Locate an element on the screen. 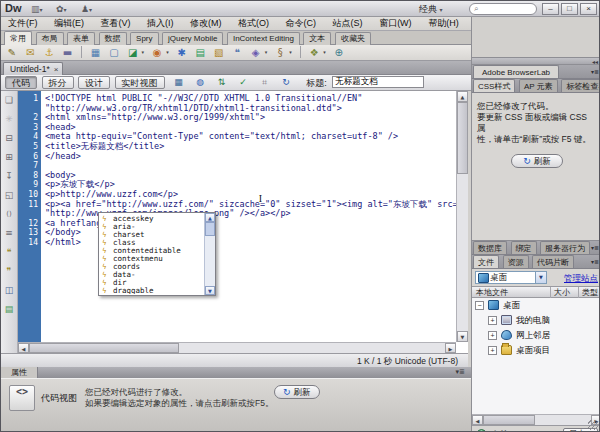  wrap-tag-icon: ◫ is located at coordinates (9, 290).